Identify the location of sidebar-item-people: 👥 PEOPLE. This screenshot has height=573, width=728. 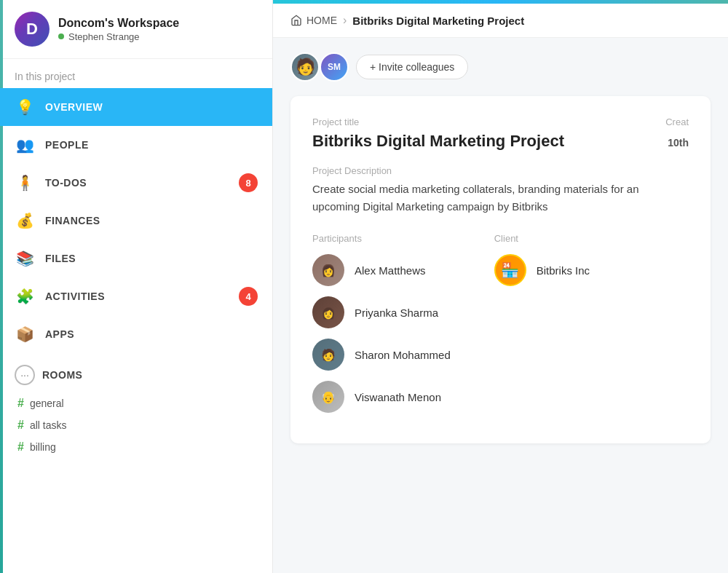
(136, 145).